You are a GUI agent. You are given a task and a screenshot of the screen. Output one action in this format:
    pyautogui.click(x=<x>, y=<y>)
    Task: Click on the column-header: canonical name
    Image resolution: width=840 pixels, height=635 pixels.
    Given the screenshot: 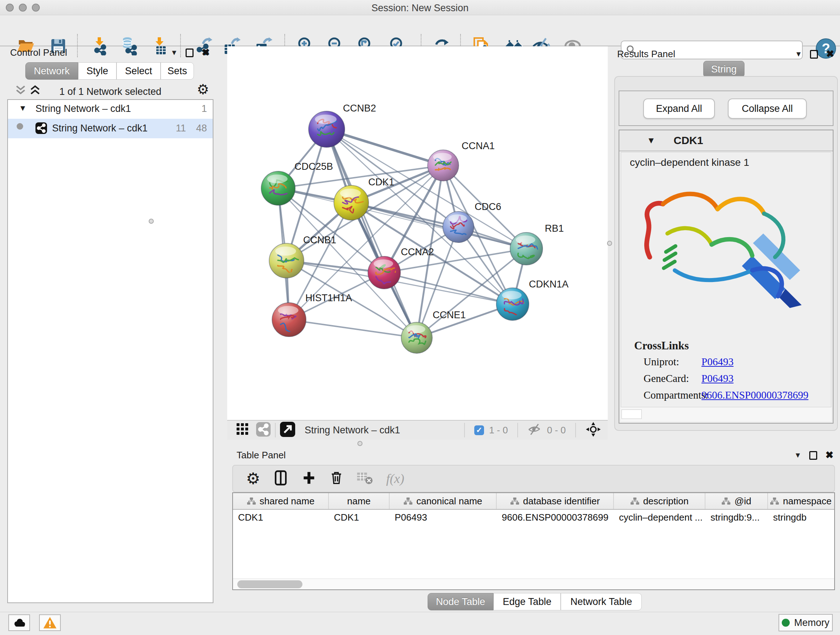 What is the action you would take?
    pyautogui.click(x=443, y=501)
    